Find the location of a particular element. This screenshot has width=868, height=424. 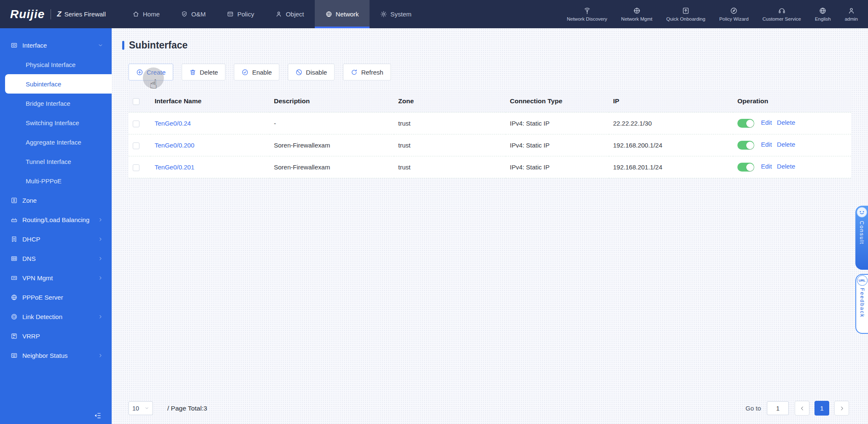

consult-label: Consult is located at coordinates (862, 233).